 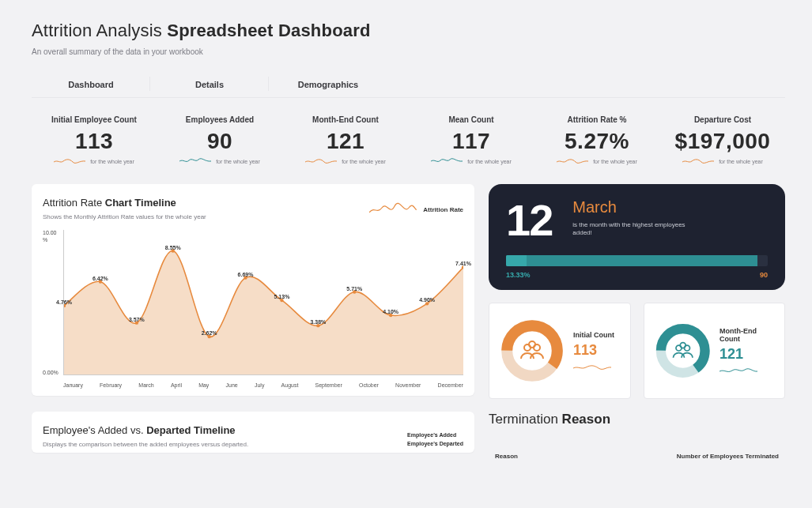 What do you see at coordinates (408, 141) in the screenshot?
I see `kpi-row: Initial Employee Count 113 for the whole…` at bounding box center [408, 141].